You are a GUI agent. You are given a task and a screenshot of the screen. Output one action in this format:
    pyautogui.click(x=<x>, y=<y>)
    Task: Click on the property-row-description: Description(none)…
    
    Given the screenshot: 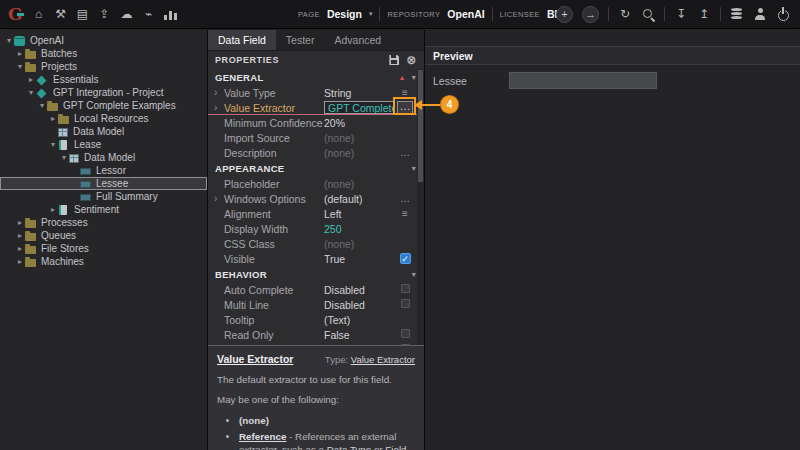 What is the action you would take?
    pyautogui.click(x=316, y=152)
    